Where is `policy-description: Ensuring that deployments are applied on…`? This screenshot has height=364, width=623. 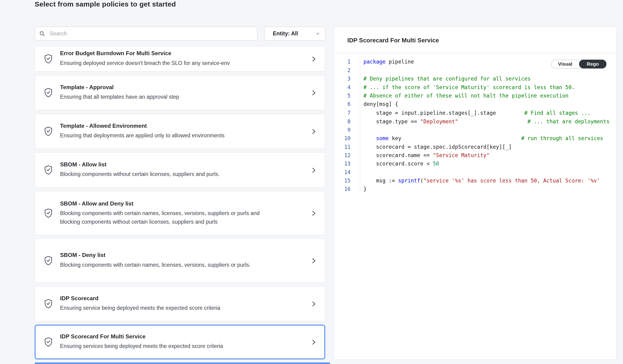
policy-description: Ensuring that deployments are applied on… is located at coordinates (161, 136).